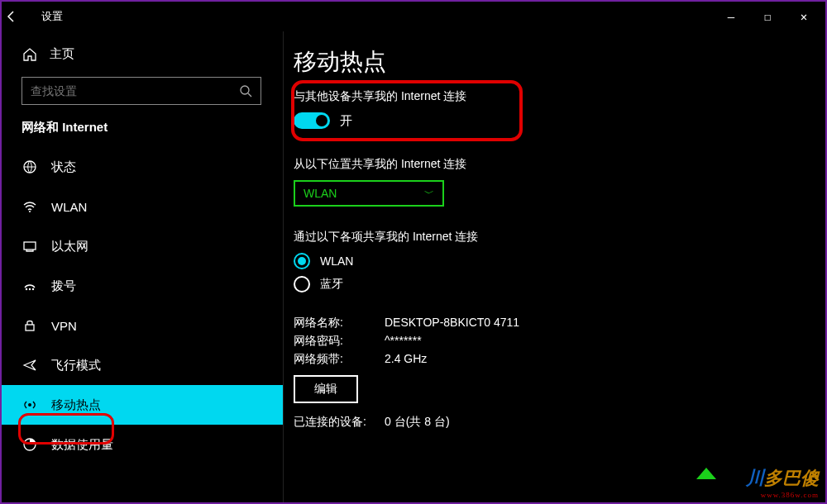  What do you see at coordinates (339, 359) in the screenshot?
I see `net-band-label: 网络频带:` at bounding box center [339, 359].